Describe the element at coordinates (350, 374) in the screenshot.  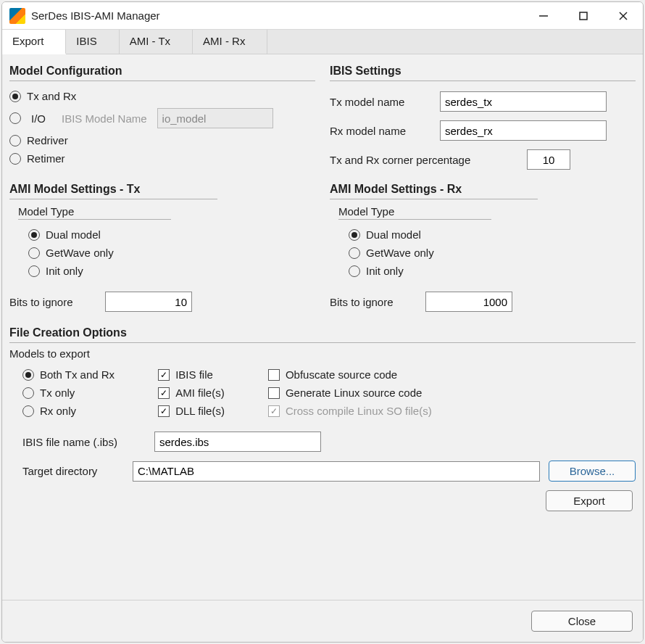
I see `check-obfuscate: Obfuscate source code` at that location.